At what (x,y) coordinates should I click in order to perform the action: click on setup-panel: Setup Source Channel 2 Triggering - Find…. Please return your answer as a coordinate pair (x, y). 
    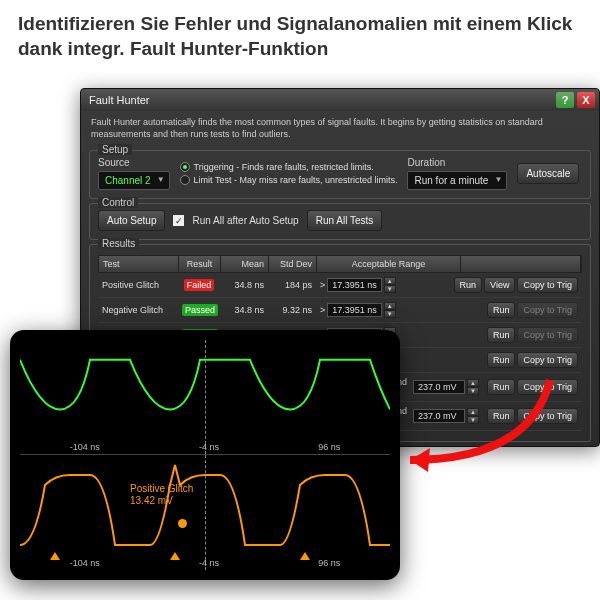
    Looking at the image, I should click on (340, 174).